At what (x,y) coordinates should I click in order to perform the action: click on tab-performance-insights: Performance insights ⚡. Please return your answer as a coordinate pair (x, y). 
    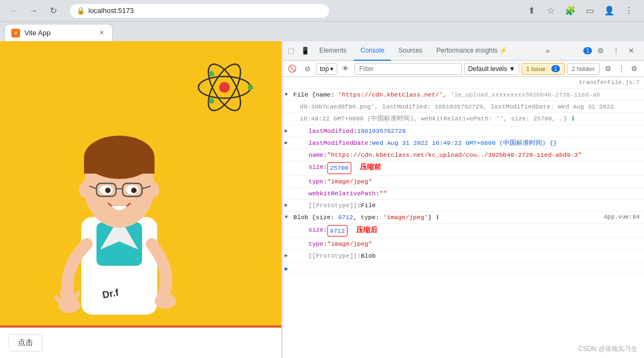
    Looking at the image, I should click on (472, 51).